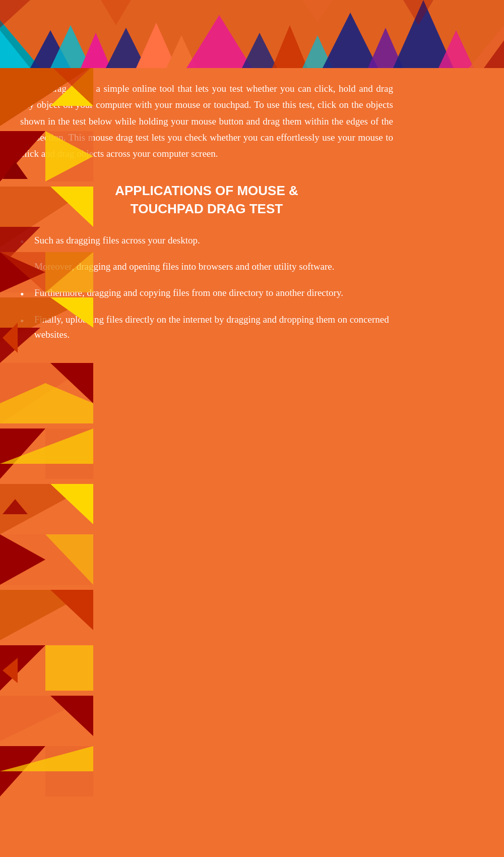  What do you see at coordinates (207, 191) in the screenshot?
I see `applications-title-line1: APPLICATIONS OF MOUSE &` at bounding box center [207, 191].